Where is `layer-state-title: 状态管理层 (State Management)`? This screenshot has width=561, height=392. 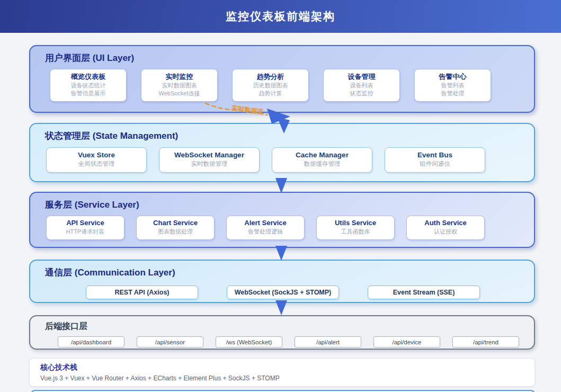 layer-state-title: 状态管理层 (State Management) is located at coordinates (111, 136).